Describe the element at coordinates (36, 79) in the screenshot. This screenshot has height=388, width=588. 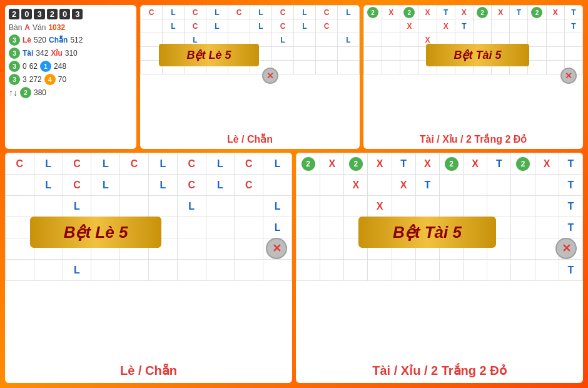
I see `score-272: 272` at that location.